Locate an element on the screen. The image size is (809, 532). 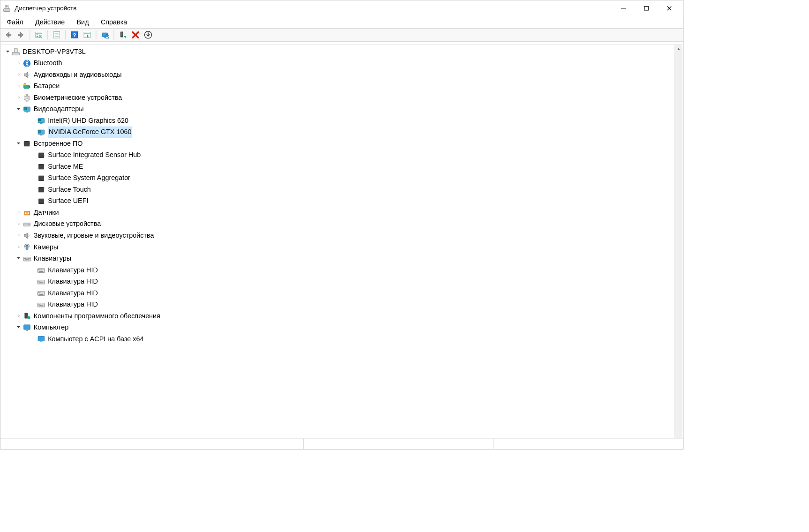
tree-item-sensors: › Датчики is located at coordinates (339, 213).